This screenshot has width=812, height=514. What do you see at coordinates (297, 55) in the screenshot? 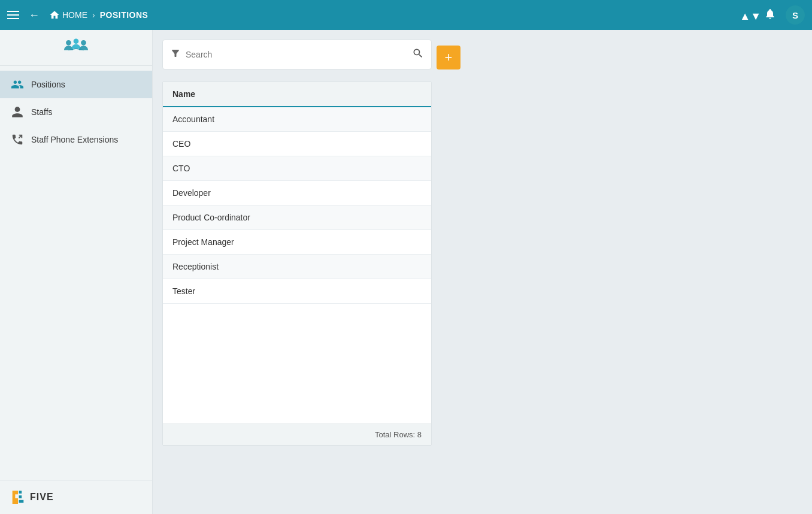
I see `search-bar` at bounding box center [297, 55].